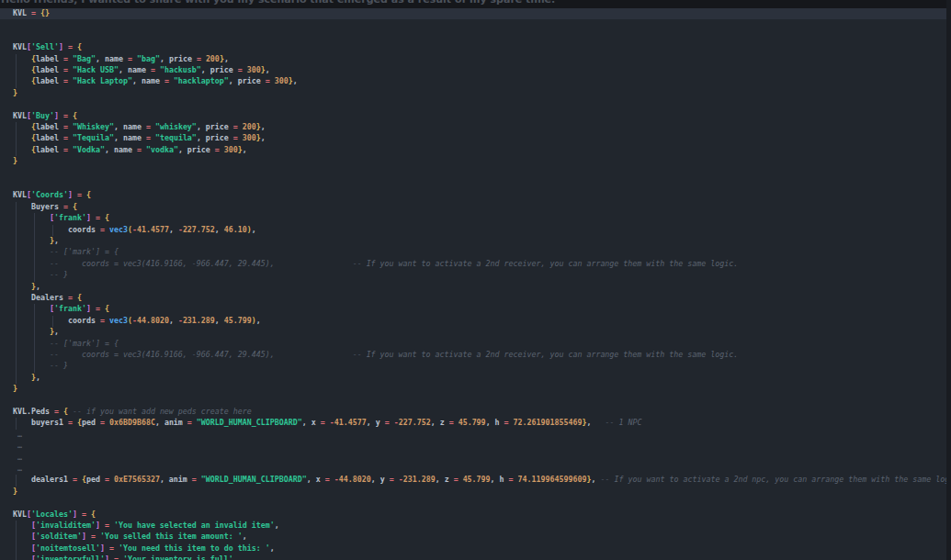  I want to click on code-token-str: "bag", so click(149, 59).